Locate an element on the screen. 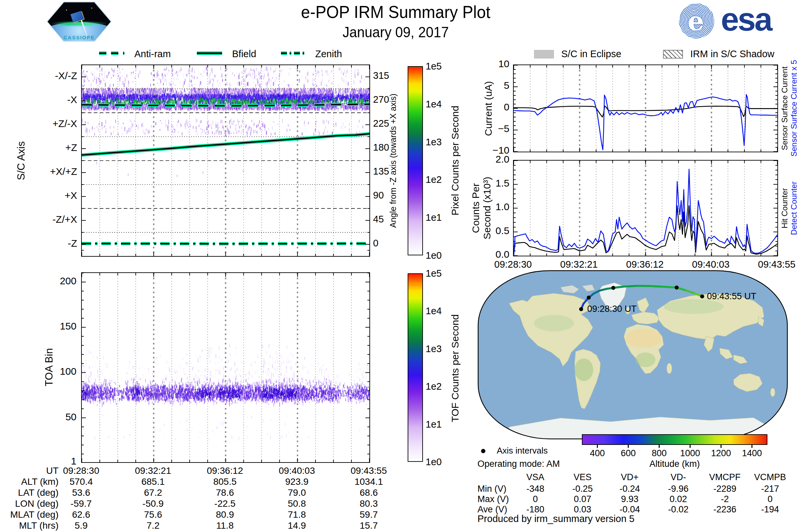  band-label-zx: -Z/+X is located at coordinates (42, 219).